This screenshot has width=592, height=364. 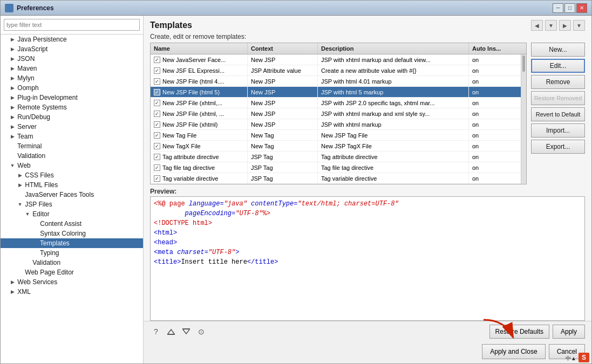 I want to click on sidebar-item-jsp-files: ▼ JSP Files, so click(x=72, y=204).